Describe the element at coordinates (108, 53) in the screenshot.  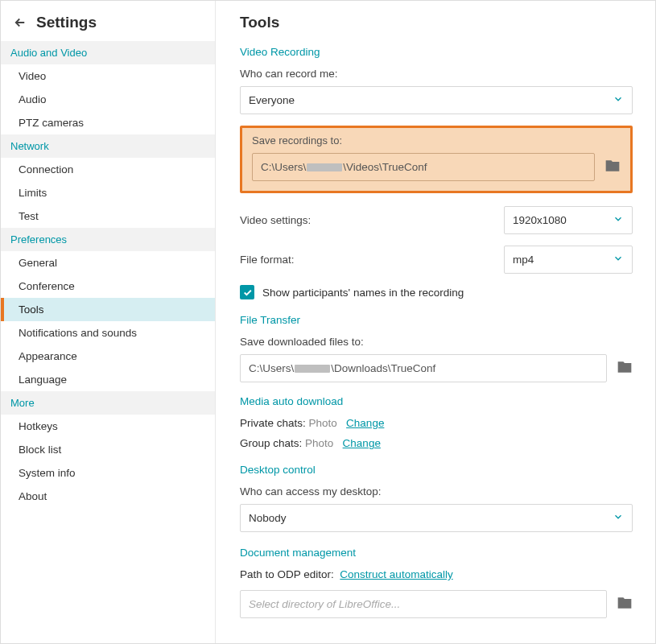
I see `nav-group-audio-video: Audio and Video` at that location.